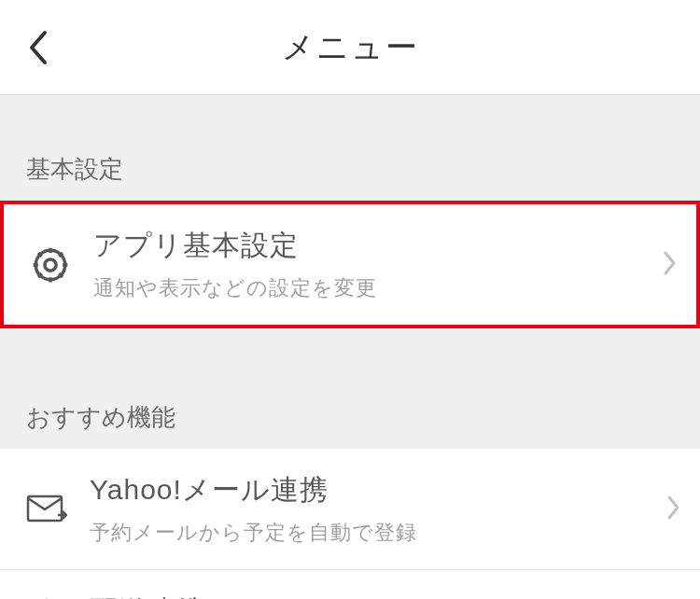 This screenshot has height=599, width=700. Describe the element at coordinates (374, 509) in the screenshot. I see `list-item-content: Yahoo!メール連携 予約メールから予定を自動で登録` at that location.